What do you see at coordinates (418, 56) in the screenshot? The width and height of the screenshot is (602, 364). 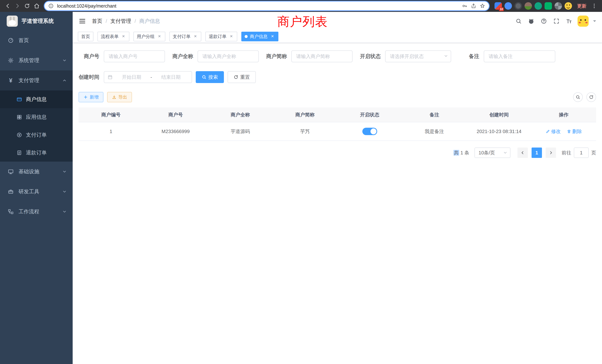 I see `status-select` at bounding box center [418, 56].